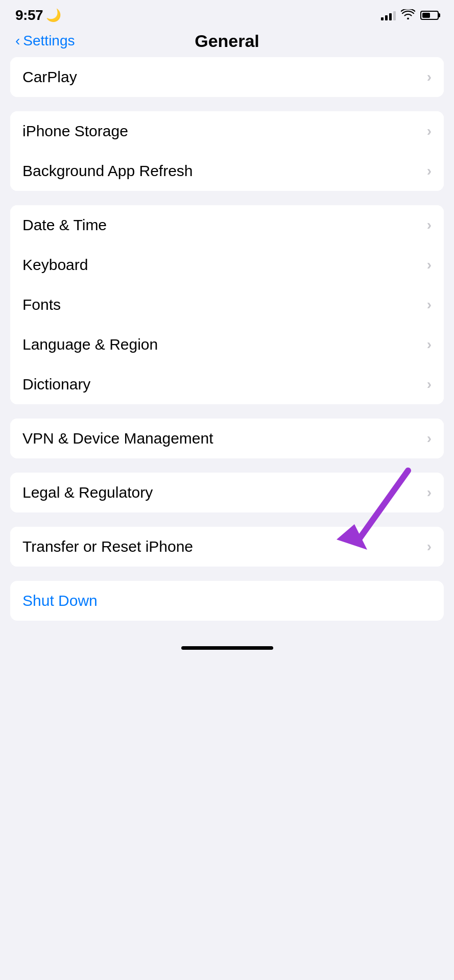 This screenshot has height=980, width=454. What do you see at coordinates (227, 493) in the screenshot?
I see `legal-section: Legal & Regulatory ›` at bounding box center [227, 493].